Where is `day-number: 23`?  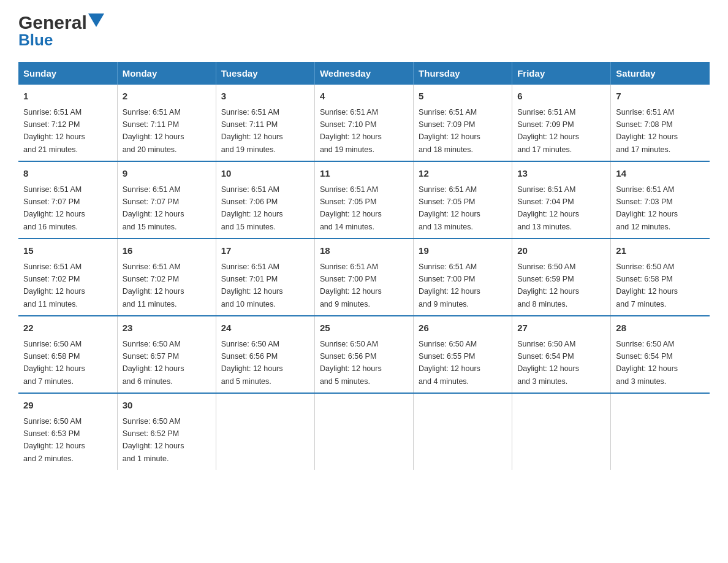 day-number: 23 is located at coordinates (167, 329).